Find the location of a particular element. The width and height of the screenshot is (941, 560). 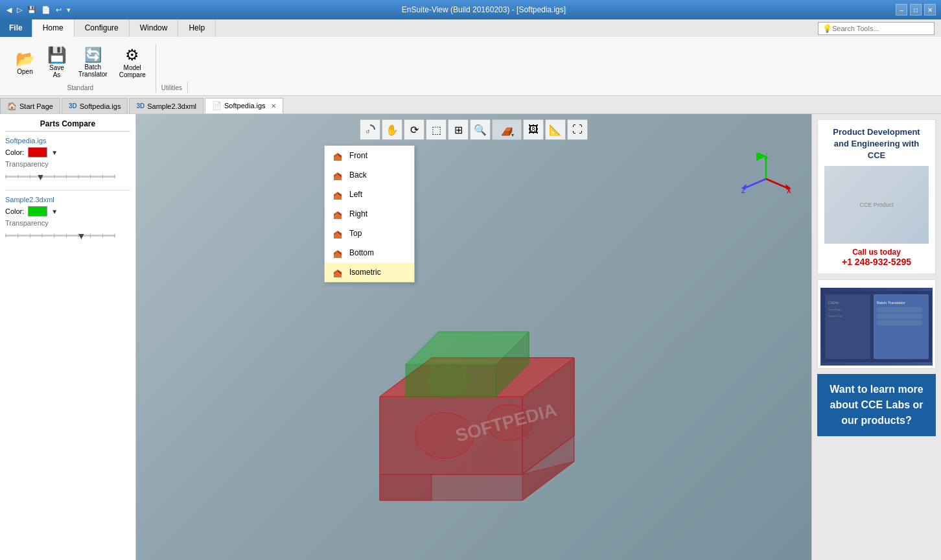

window-controls: – □ ✕ is located at coordinates (916, 10).